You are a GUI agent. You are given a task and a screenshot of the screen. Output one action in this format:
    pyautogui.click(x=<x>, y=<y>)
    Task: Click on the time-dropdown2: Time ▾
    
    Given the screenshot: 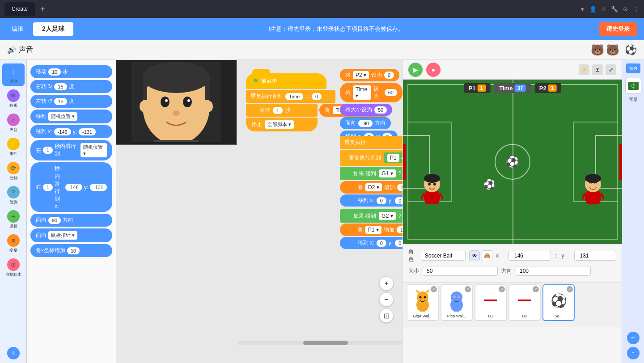 What is the action you would take?
    pyautogui.click(x=362, y=93)
    